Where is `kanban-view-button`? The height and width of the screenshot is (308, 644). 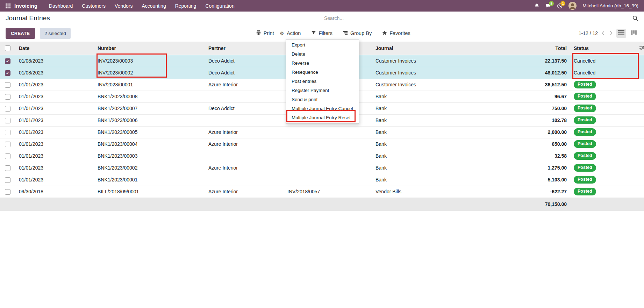
kanban-view-button is located at coordinates (634, 34).